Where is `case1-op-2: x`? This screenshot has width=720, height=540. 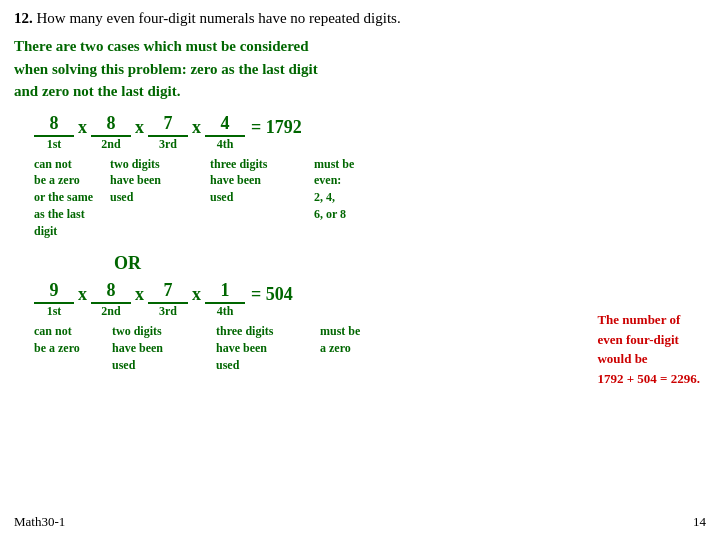
case1-op-2: x is located at coordinates (140, 134).